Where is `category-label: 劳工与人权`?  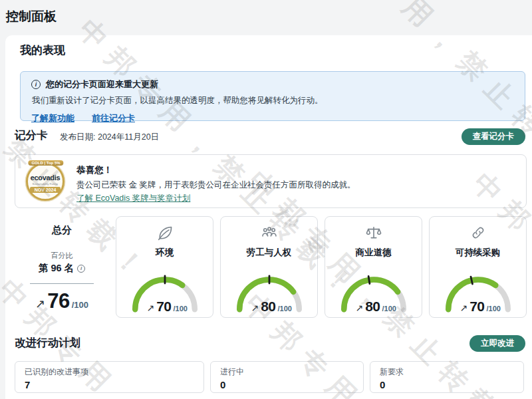 category-label: 劳工与人权 is located at coordinates (269, 253).